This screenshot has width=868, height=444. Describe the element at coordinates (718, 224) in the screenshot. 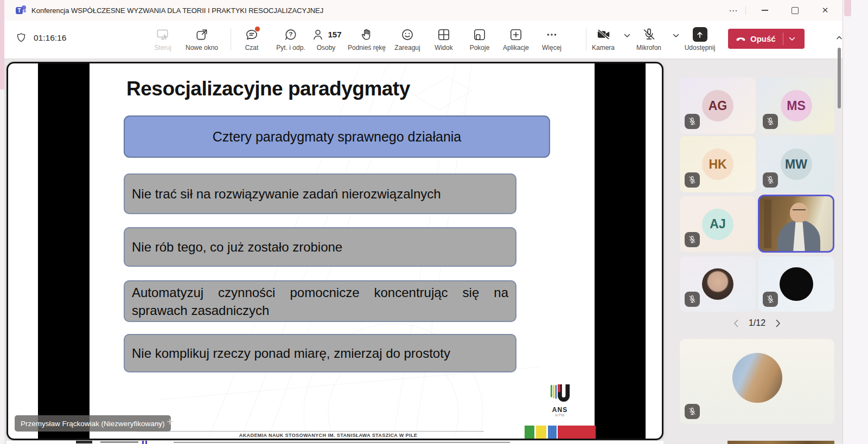

I see `avatar: AJ` at that location.